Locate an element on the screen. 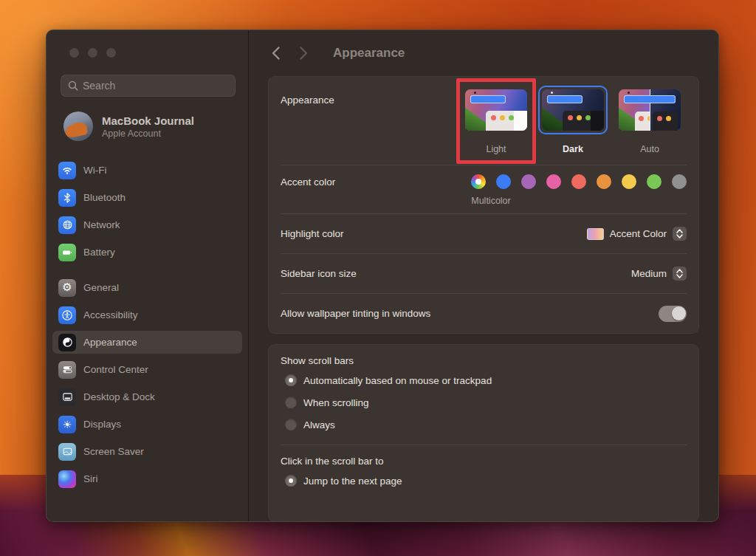 The width and height of the screenshot is (756, 556). accent-dot-gray is located at coordinates (679, 182).